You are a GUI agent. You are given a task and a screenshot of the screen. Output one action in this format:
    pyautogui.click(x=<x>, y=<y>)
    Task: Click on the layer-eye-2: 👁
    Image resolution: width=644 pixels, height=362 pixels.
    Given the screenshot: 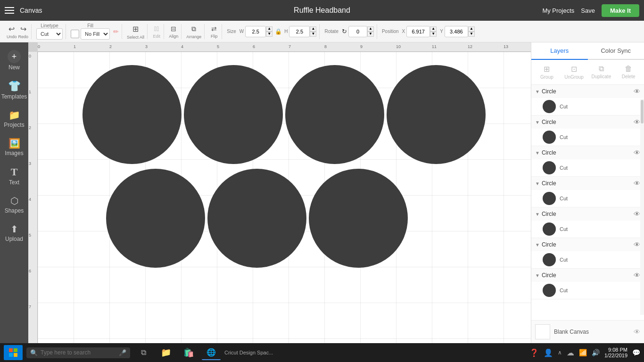 What is the action you would take?
    pyautogui.click(x=637, y=122)
    